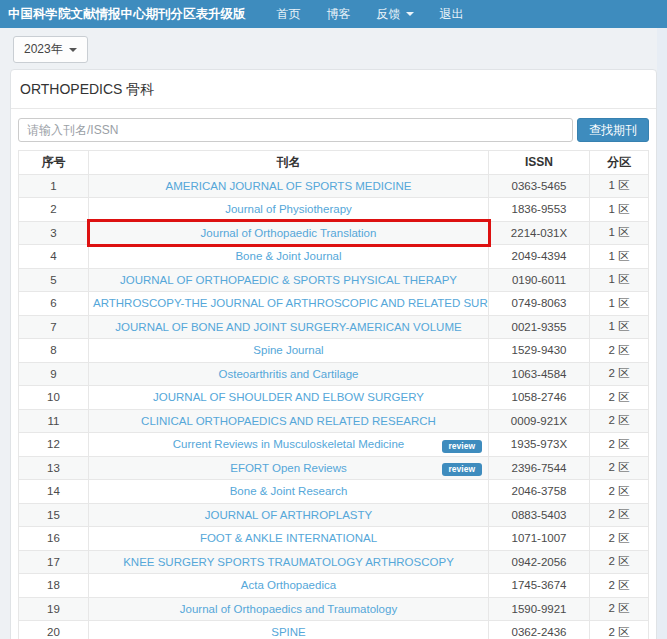 This screenshot has width=667, height=639. What do you see at coordinates (54, 374) in the screenshot?
I see `row-index: 9` at bounding box center [54, 374].